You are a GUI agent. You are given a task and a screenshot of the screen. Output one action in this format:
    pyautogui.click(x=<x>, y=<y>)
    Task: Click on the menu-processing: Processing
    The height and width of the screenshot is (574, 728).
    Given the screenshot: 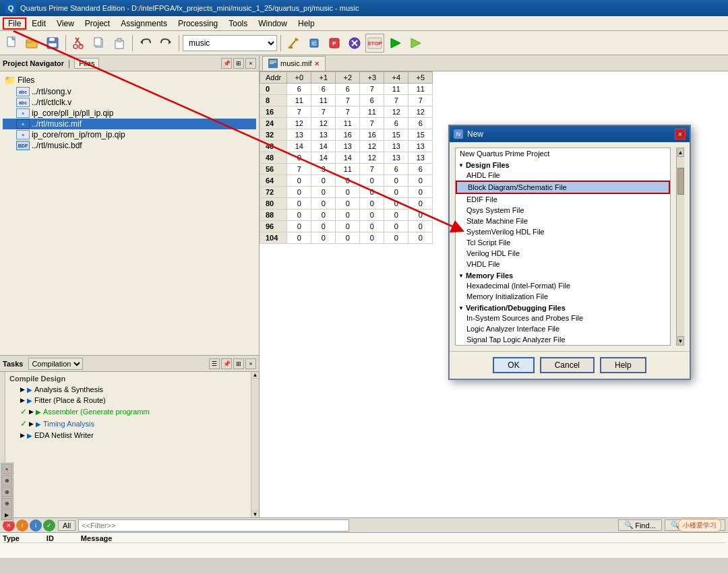 What is the action you would take?
    pyautogui.click(x=198, y=24)
    